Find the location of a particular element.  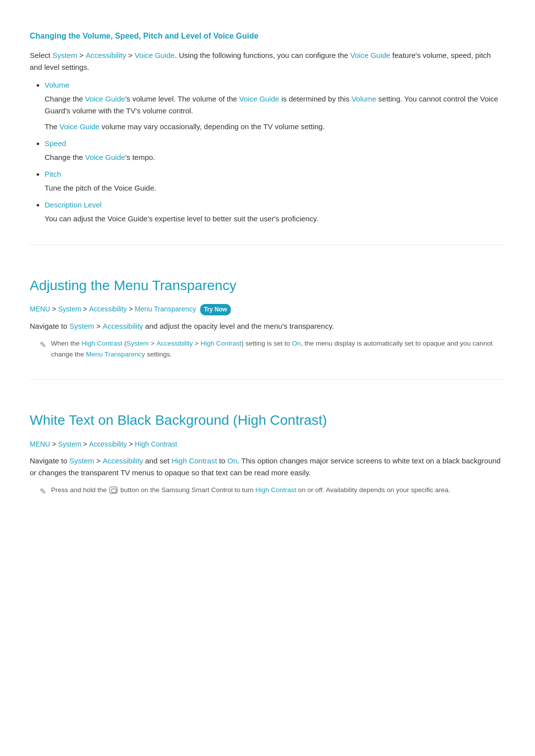

breadcrumb-high-contrast: High Contrast is located at coordinates (156, 444).